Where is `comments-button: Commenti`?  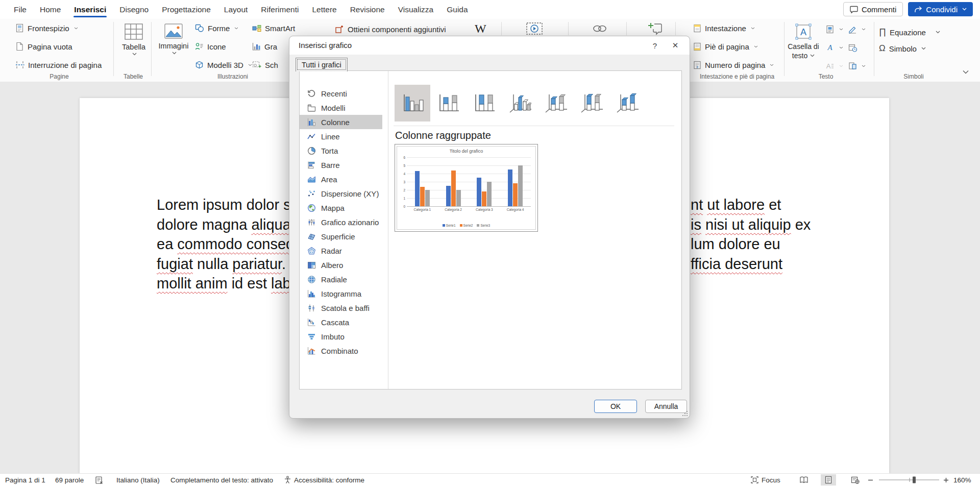
comments-button: Commenti is located at coordinates (873, 9).